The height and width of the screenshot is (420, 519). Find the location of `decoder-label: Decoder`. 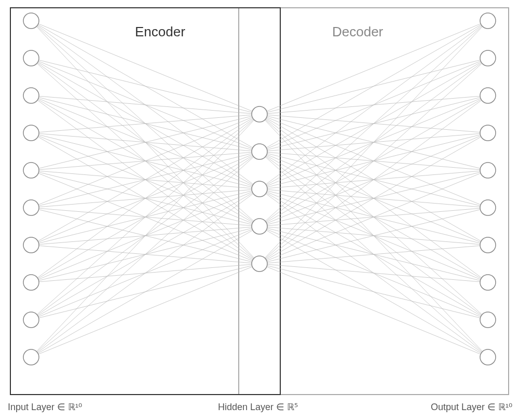

decoder-label: Decoder is located at coordinates (358, 32).